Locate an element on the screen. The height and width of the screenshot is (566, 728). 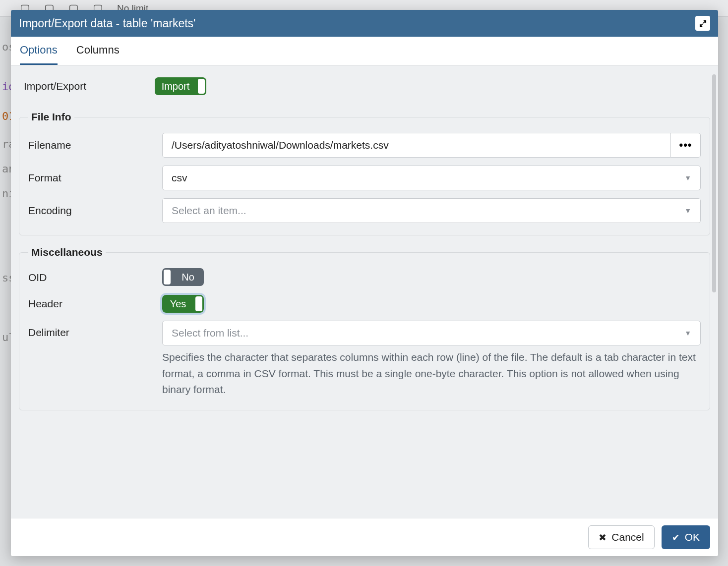
dialog-title: Import/Export data - table 'markets' is located at coordinates (357, 24).